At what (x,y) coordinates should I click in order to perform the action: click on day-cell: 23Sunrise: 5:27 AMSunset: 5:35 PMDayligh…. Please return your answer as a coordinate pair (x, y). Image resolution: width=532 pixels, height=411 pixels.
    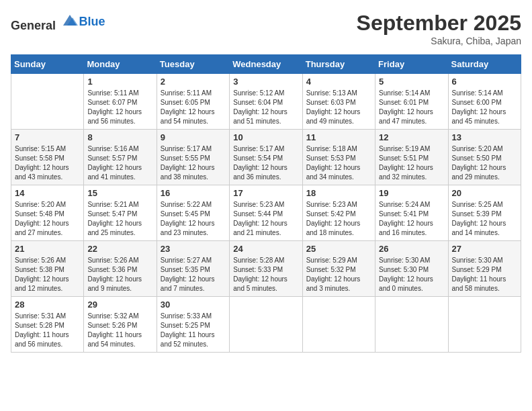
    Looking at the image, I should click on (193, 269).